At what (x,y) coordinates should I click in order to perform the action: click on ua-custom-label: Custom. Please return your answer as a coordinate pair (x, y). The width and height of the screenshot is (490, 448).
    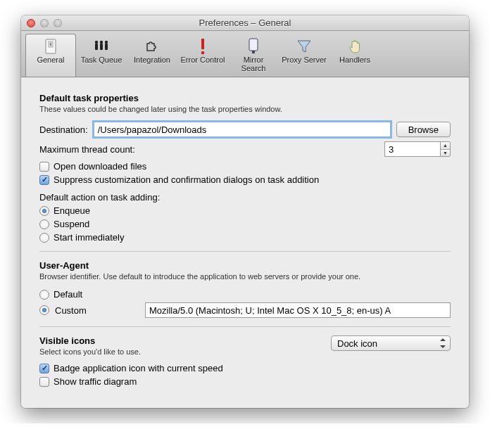
    Looking at the image, I should click on (97, 311).